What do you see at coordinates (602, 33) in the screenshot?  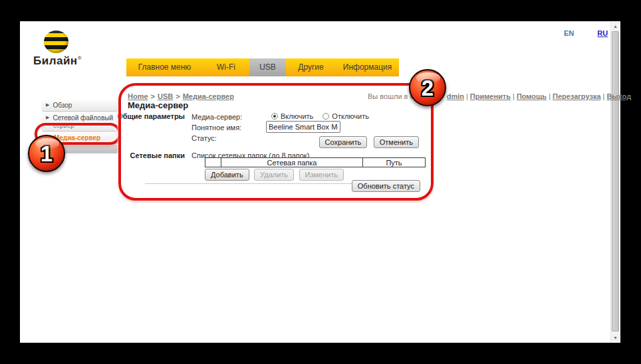 I see `lang-ru-link: RU` at bounding box center [602, 33].